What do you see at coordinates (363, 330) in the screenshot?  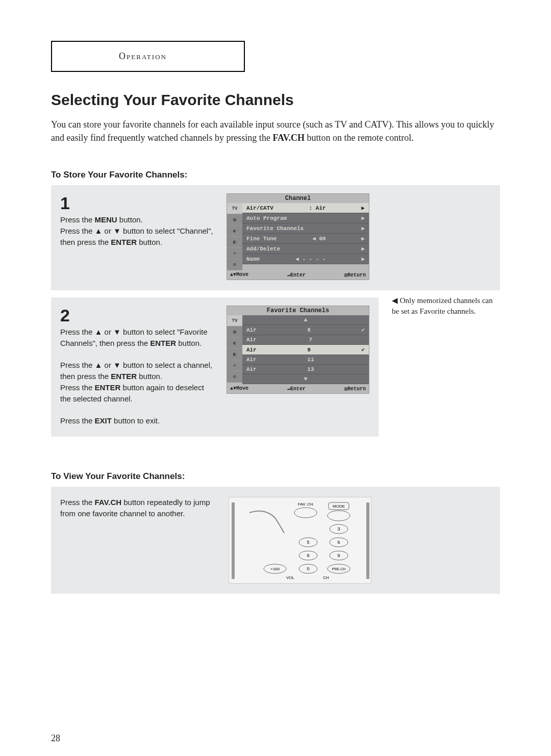 I see `osd2-r1-r: ✔` at bounding box center [363, 330].